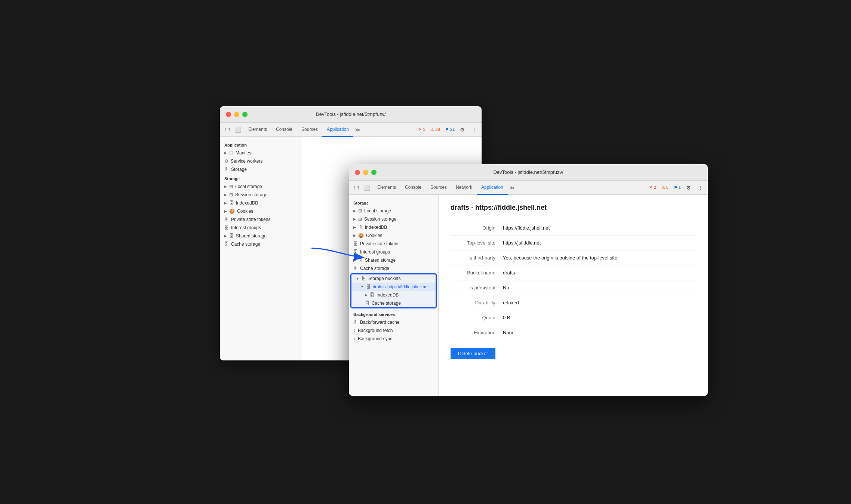 Image resolution: width=851 pixels, height=504 pixels. Describe the element at coordinates (261, 228) in the screenshot. I see `back-interest-groups-item: 🗄 Interest groups` at that location.